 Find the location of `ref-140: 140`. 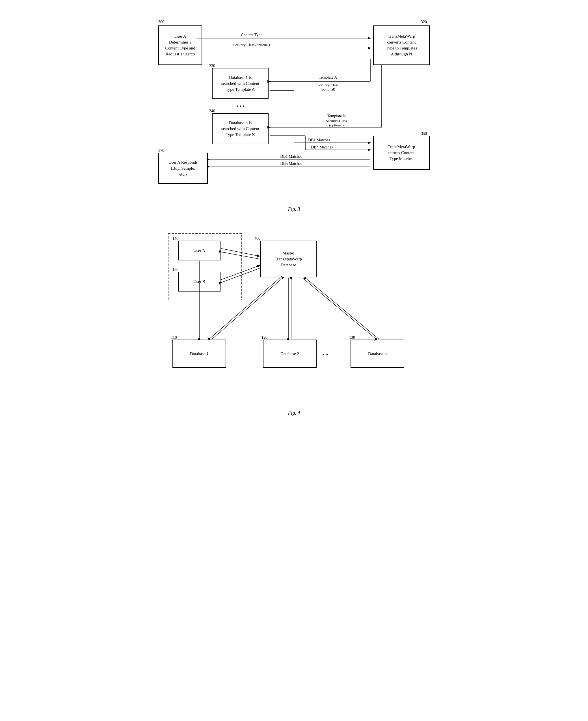

ref-140: 140 is located at coordinates (175, 239).